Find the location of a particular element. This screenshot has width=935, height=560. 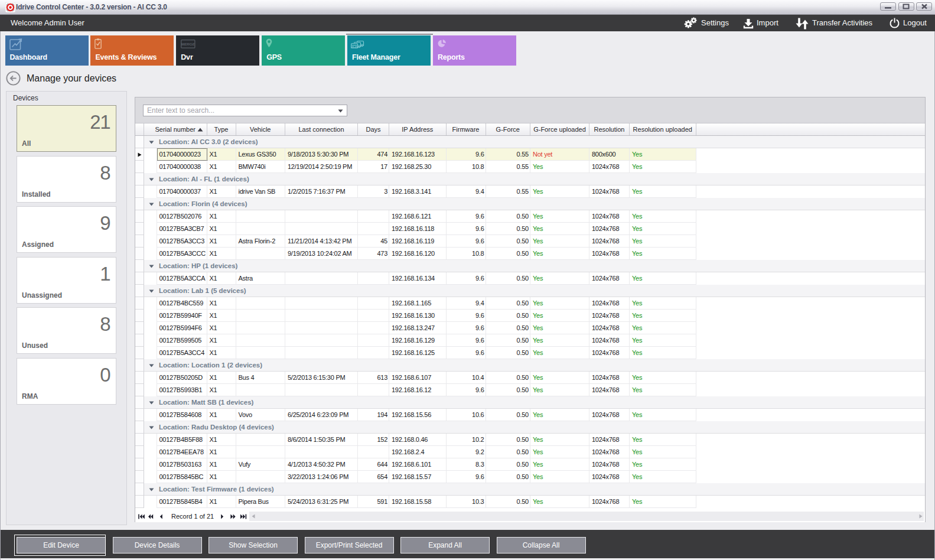

svg-text: MERGE is located at coordinates (188, 44).